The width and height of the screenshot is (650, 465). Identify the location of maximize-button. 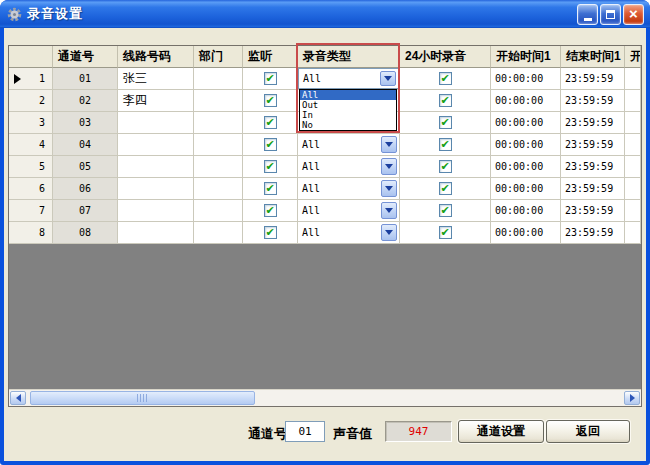
(610, 14).